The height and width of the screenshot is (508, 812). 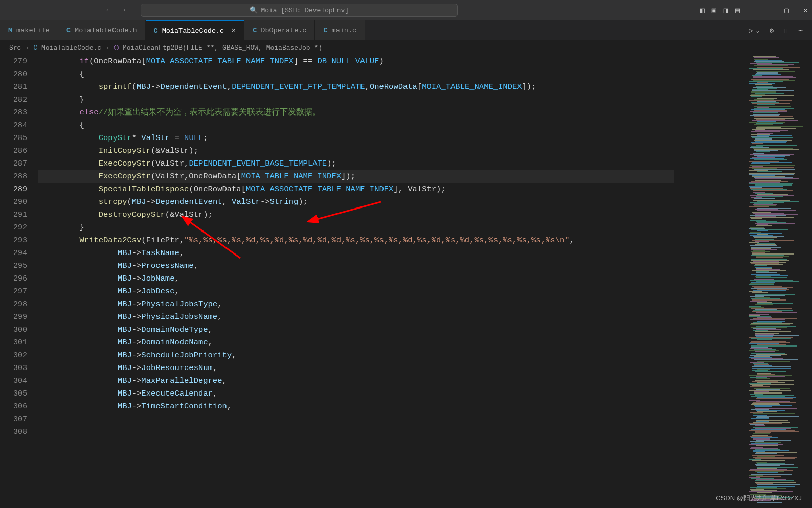 I want to click on tab-MoiaTableCode-h: CMoiaTableCode.h, so click(x=102, y=31).